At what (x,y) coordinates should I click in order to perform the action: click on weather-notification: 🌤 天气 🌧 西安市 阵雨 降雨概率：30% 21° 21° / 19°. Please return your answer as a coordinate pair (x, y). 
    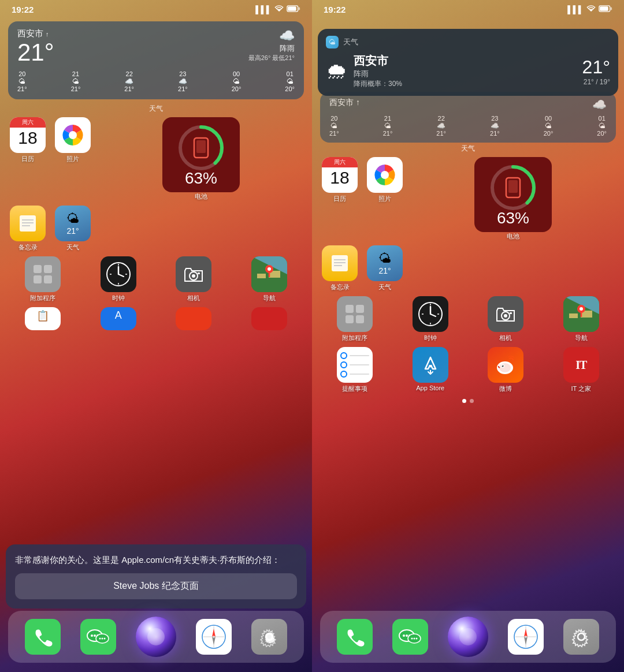
    Looking at the image, I should click on (468, 62).